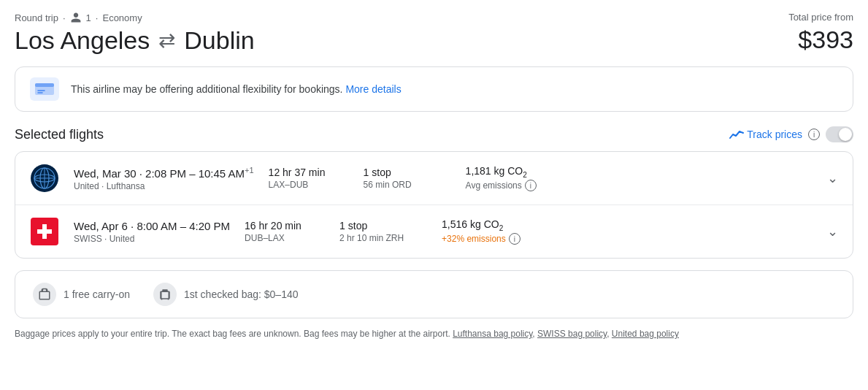 The image size is (868, 390). Describe the element at coordinates (821, 39) in the screenshot. I see `total-price: $393` at that location.